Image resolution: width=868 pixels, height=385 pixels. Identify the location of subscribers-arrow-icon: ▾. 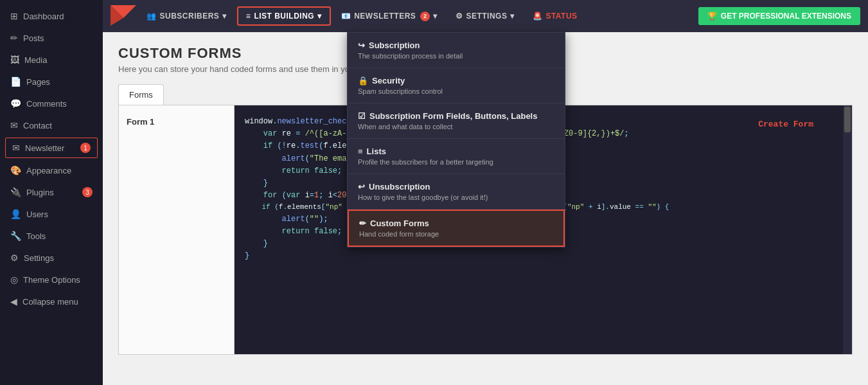
(225, 16).